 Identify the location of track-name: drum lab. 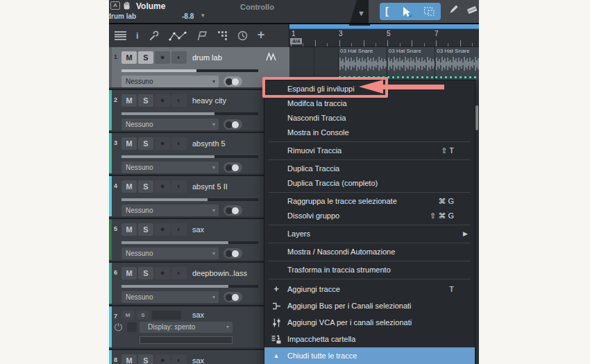
(207, 58).